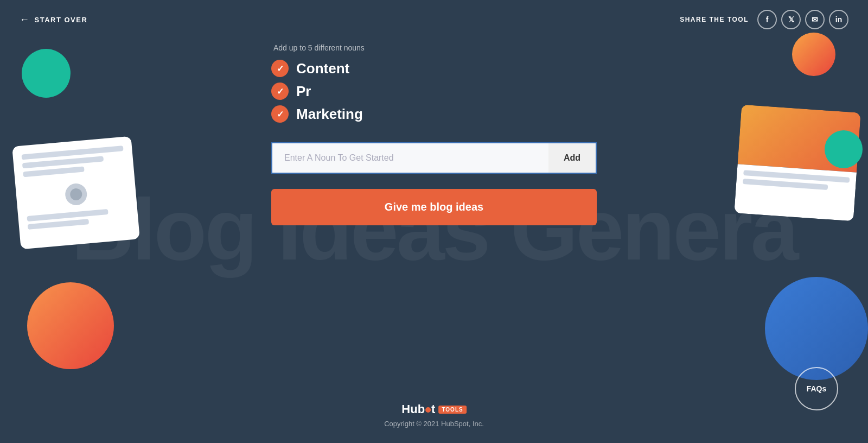  Describe the element at coordinates (418, 409) in the screenshot. I see `hubspot-wordmark: Hubt` at that location.